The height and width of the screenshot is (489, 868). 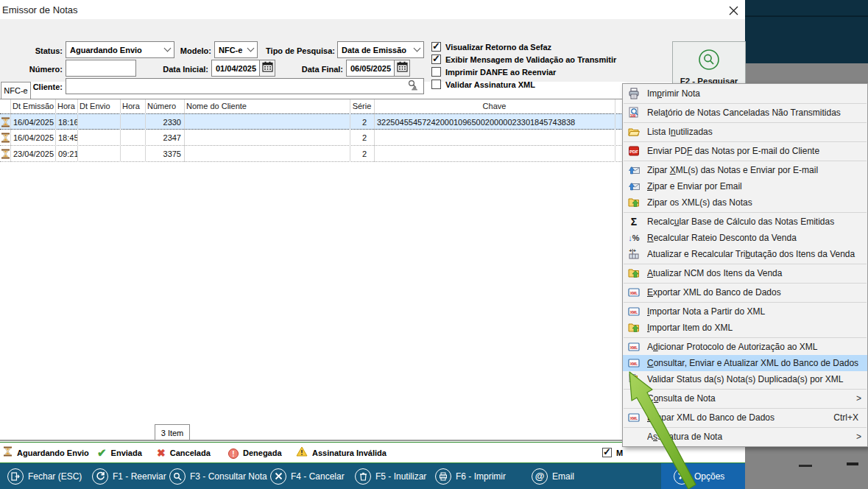 I want to click on data-final-calendar-button, so click(x=402, y=68).